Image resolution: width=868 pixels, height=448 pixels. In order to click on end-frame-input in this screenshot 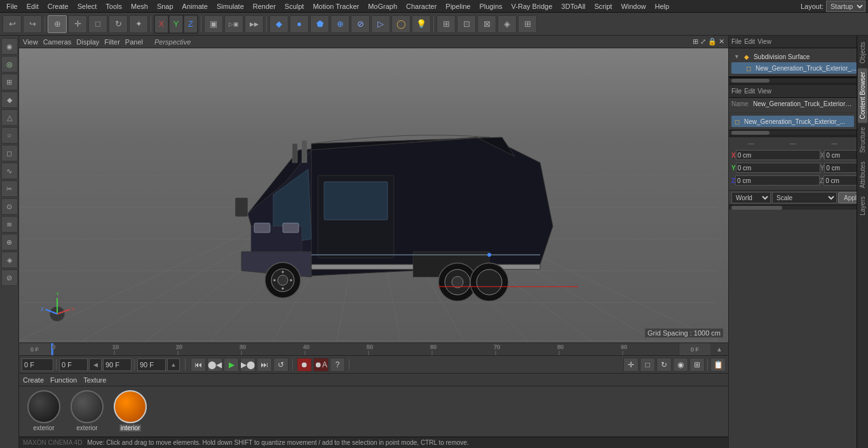, I will do `click(117, 365)`.